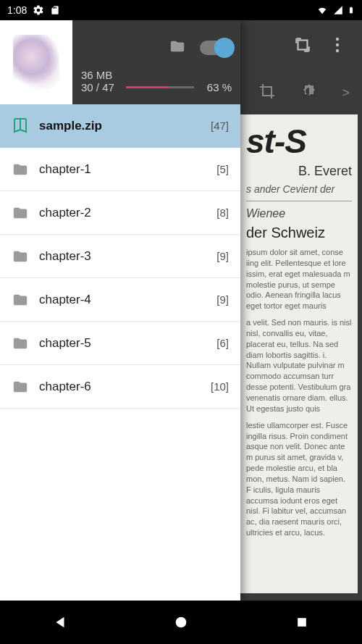 This screenshot has width=362, height=644. I want to click on list-item-count: [5], so click(223, 170).